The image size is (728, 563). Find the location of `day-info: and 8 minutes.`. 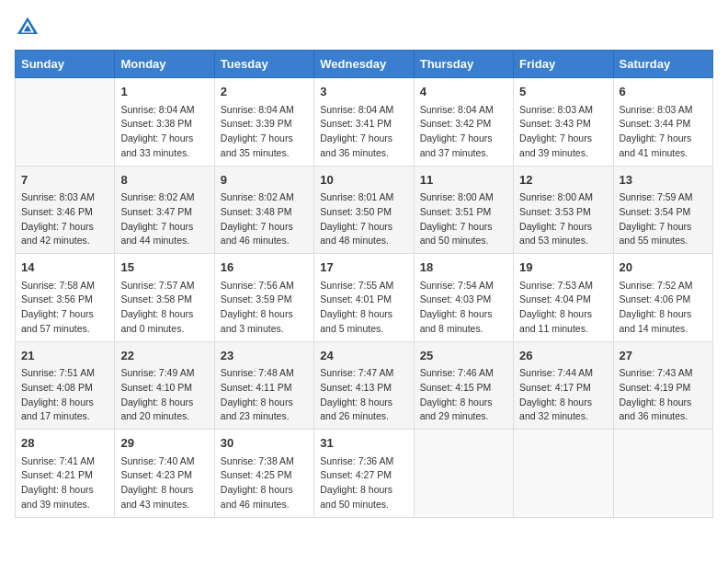

day-info: and 8 minutes. is located at coordinates (463, 329).